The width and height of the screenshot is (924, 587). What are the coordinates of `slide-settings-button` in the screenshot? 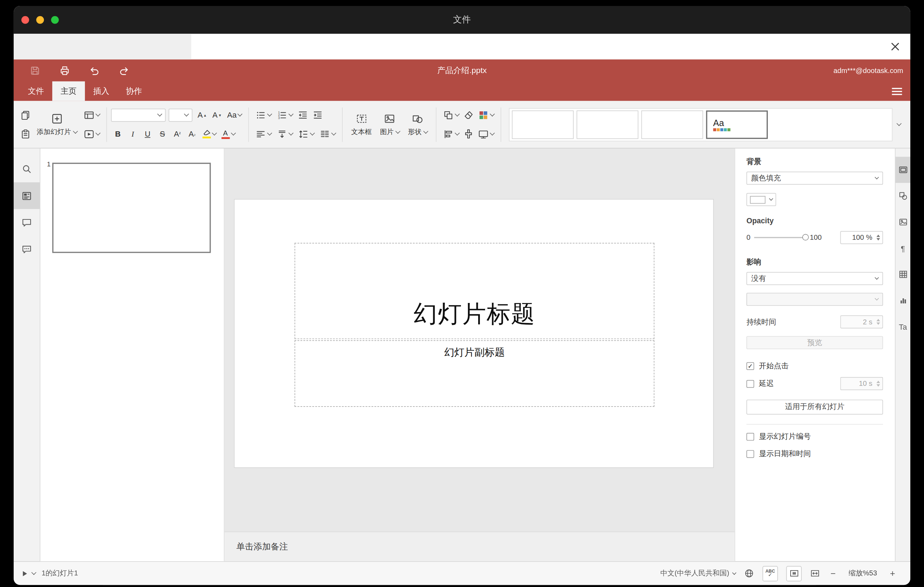 It's located at (903, 170).